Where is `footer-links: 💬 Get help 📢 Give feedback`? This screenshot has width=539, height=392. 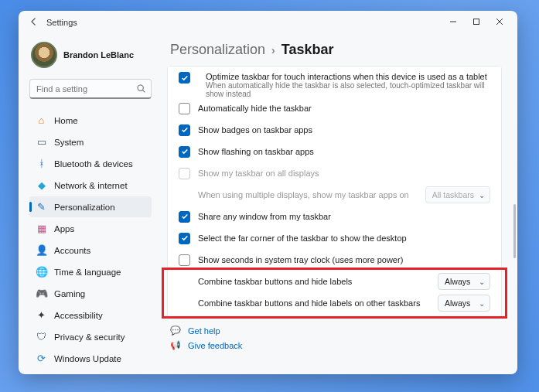 footer-links: 💬 Get help 📢 Give feedback is located at coordinates (334, 335).